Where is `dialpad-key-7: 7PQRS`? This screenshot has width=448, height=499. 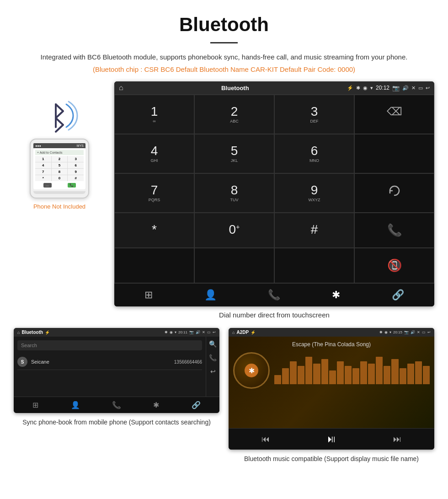
dialpad-key-7: 7PQRS is located at coordinates (155, 193).